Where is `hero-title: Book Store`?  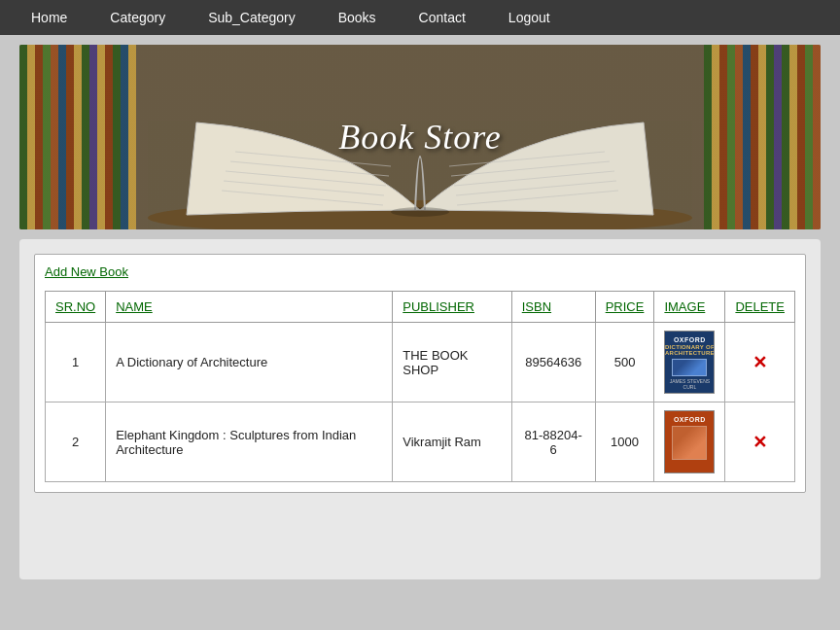
hero-title: Book Store is located at coordinates (420, 137).